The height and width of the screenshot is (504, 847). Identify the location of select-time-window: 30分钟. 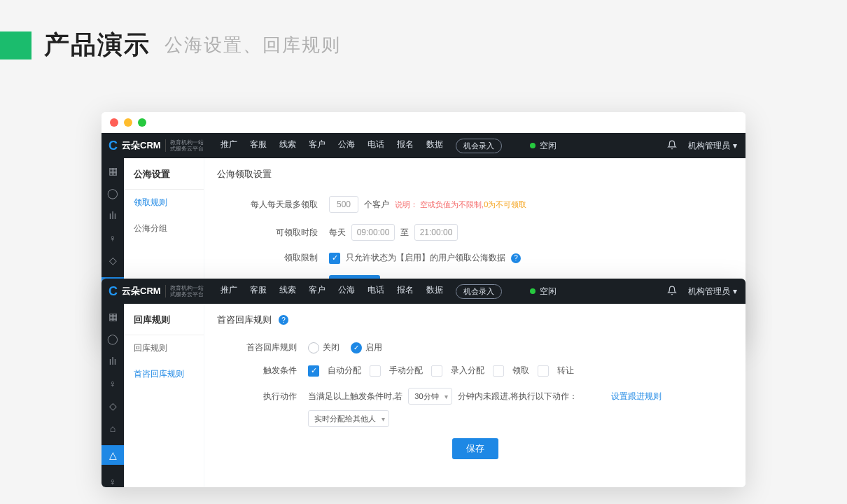
(430, 396).